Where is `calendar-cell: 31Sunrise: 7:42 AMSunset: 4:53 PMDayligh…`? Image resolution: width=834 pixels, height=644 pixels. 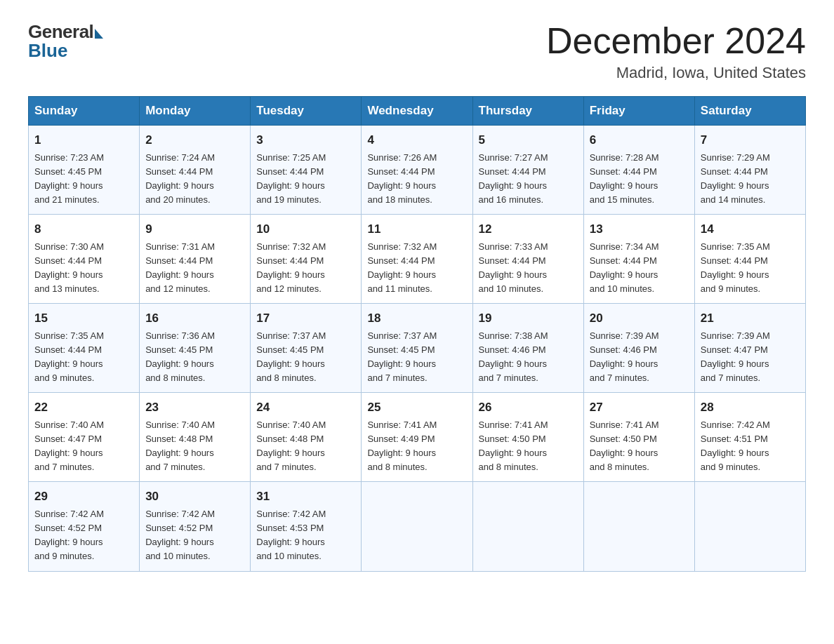
calendar-cell: 31Sunrise: 7:42 AMSunset: 4:53 PMDayligh… is located at coordinates (306, 526).